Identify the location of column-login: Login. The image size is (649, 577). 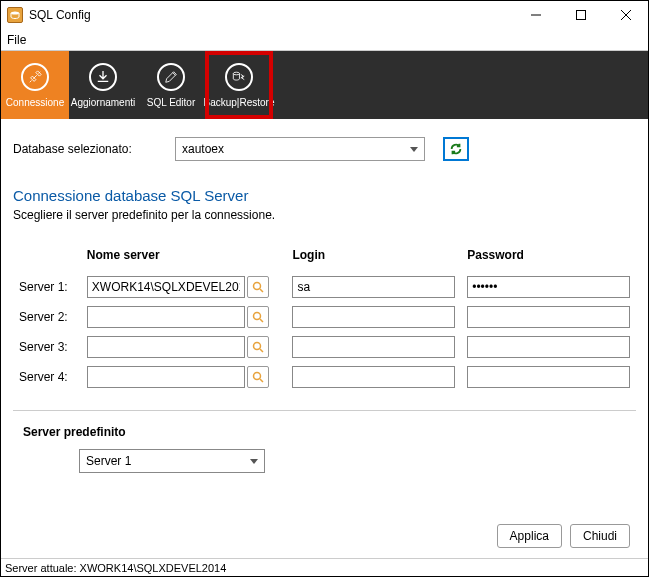
(374, 258).